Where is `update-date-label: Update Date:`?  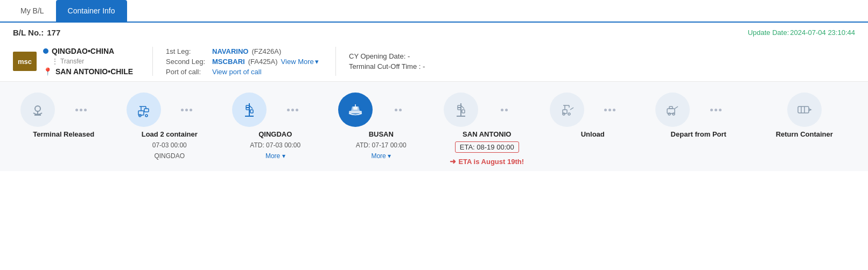
update-date-label: Update Date: is located at coordinates (769, 32).